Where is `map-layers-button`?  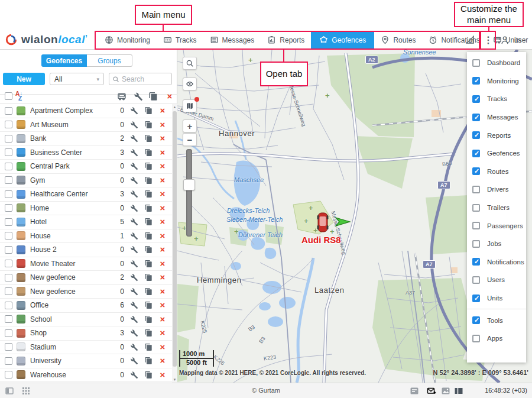 map-layers-button is located at coordinates (190, 106).